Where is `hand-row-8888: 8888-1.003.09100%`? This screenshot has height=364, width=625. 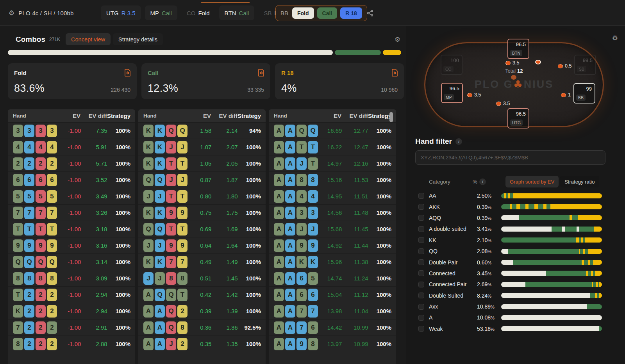
hand-row-8888: 8888-1.003.09100% is located at coordinates (71, 278).